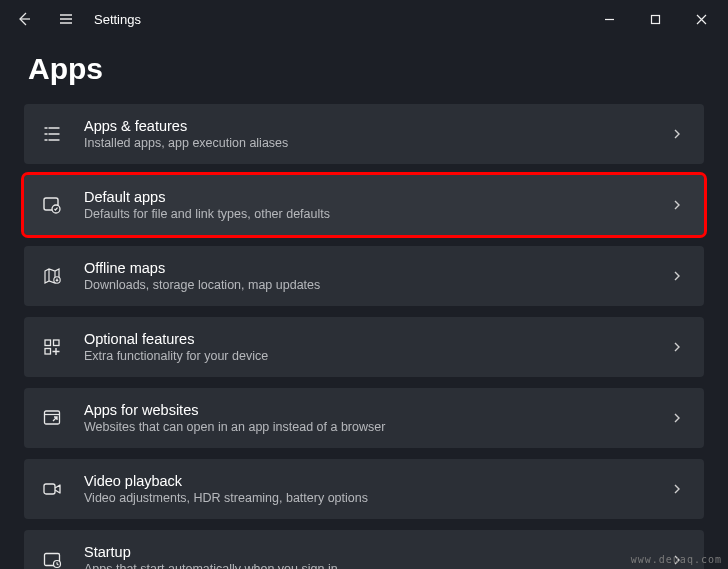 The height and width of the screenshot is (569, 728). I want to click on item-subtitle: Installed apps, app execution aliases, so click(376, 143).